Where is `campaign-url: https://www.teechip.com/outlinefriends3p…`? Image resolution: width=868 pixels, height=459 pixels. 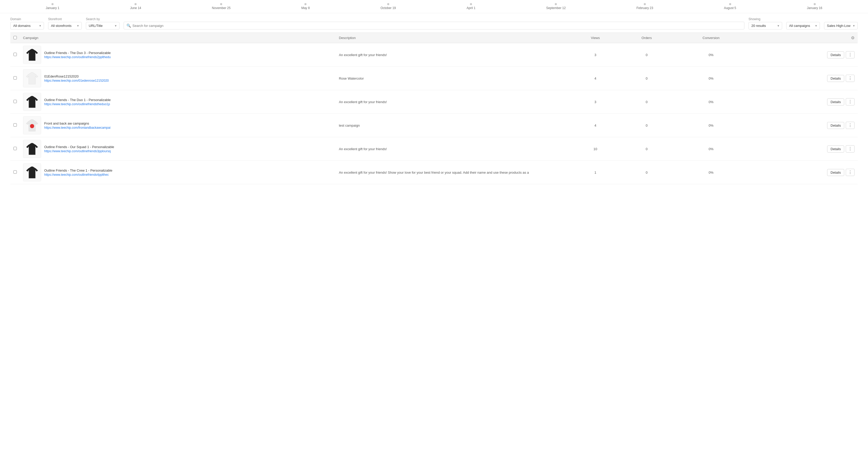 campaign-url: https://www.teechip.com/outlinefriends3p… is located at coordinates (79, 151).